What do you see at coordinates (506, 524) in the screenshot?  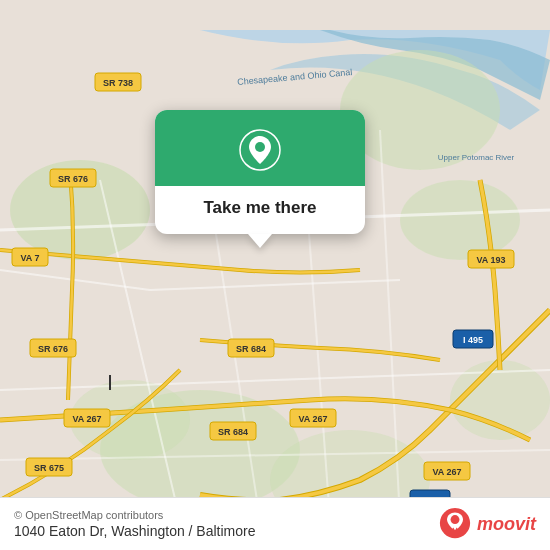 I see `moovit-text: moovit` at bounding box center [506, 524].